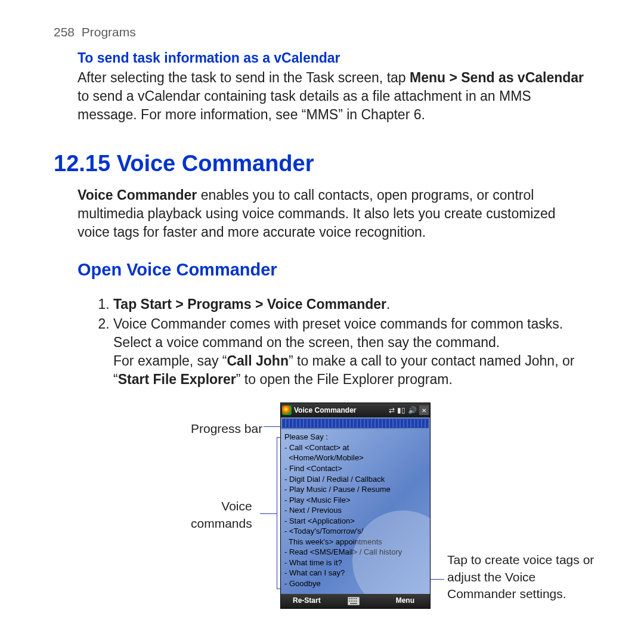 This screenshot has width=644, height=644. I want to click on device-body: Please Say : - Call <Contact> at <Home/W…, so click(355, 512).